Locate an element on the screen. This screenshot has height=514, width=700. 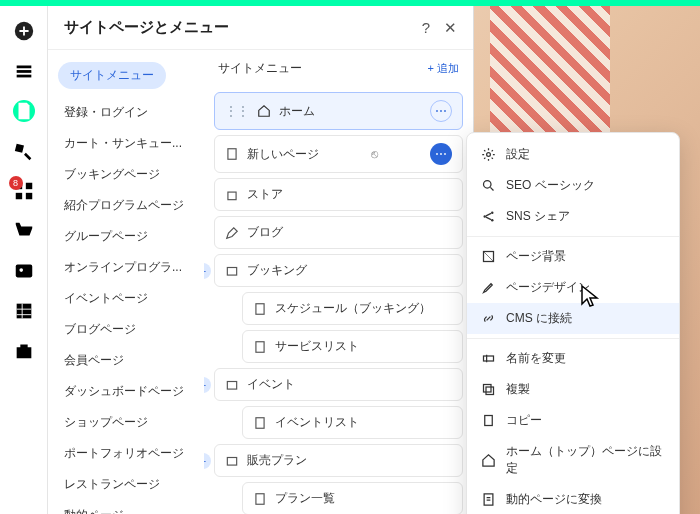
apps-icon: 8 is located at coordinates (24, 191).